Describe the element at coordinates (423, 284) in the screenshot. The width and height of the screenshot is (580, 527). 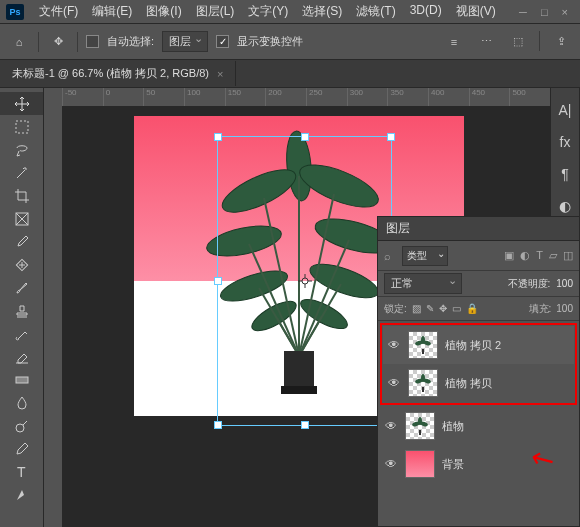
I see `blend-mode-dropdown: 正常` at that location.